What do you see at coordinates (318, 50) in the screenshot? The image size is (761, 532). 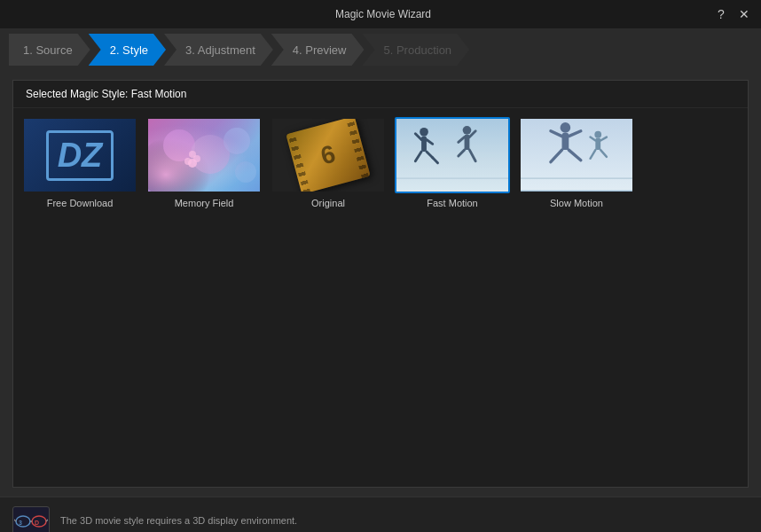 I see `step-preview: 4. Preview` at bounding box center [318, 50].